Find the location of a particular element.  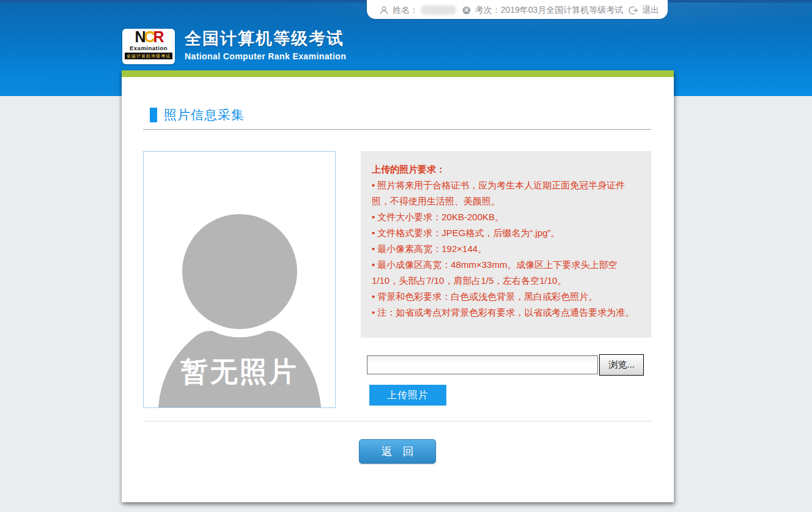

section-title-text: 照片信息采集 is located at coordinates (204, 115).